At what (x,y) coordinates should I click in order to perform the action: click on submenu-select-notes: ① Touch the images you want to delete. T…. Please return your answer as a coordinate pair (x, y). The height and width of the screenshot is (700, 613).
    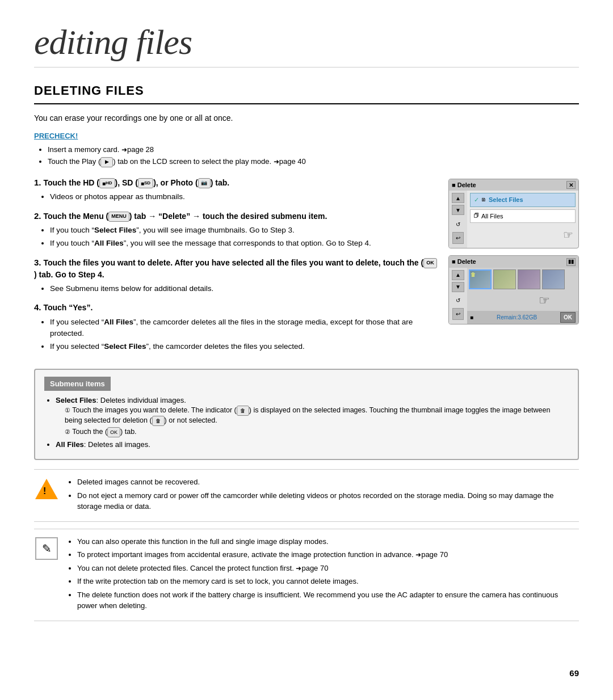
    Looking at the image, I should click on (312, 421).